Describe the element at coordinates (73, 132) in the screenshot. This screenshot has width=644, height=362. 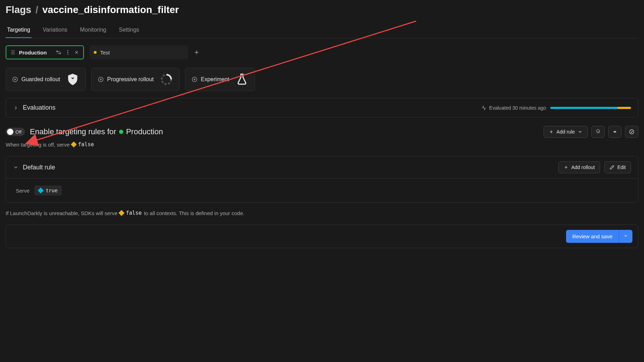
I see `targeting-title-prefix: Enable targeting rules for` at that location.